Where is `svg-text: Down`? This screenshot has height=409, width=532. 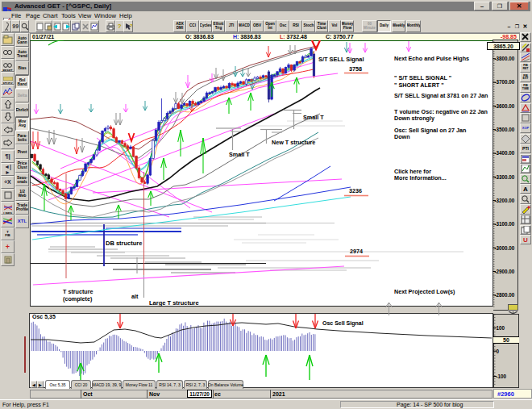 svg-text: Down is located at coordinates (402, 137).